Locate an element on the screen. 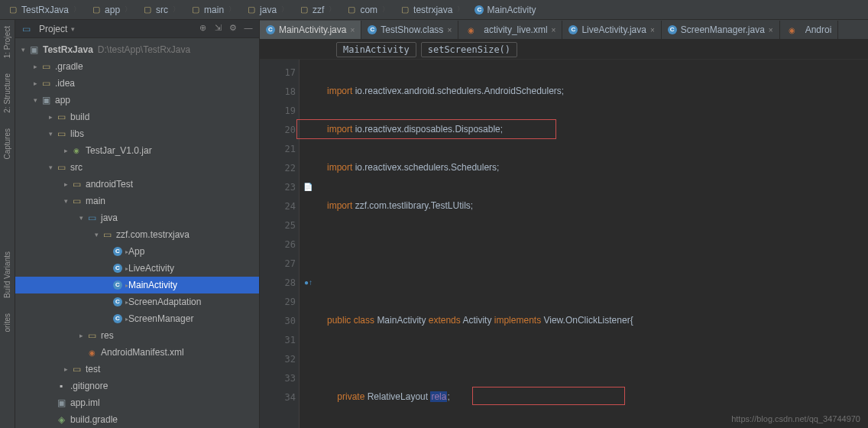  gear-icon: ⚙ is located at coordinates (233, 29).